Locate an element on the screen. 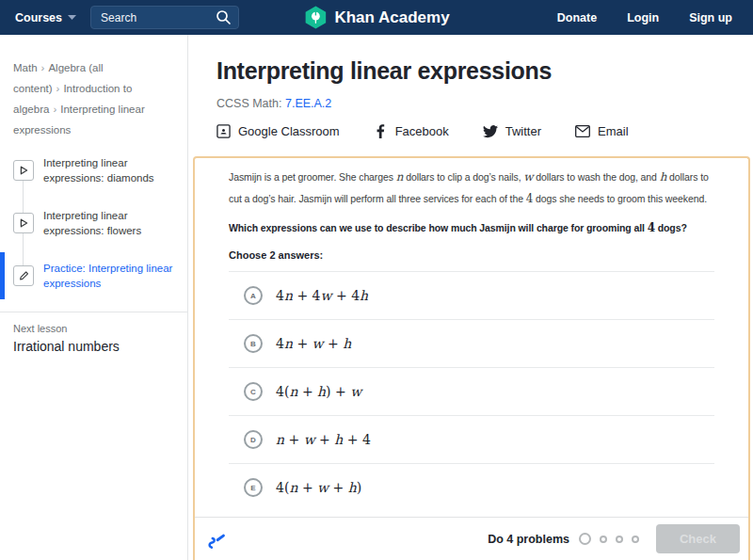  share-label: Email is located at coordinates (614, 132).